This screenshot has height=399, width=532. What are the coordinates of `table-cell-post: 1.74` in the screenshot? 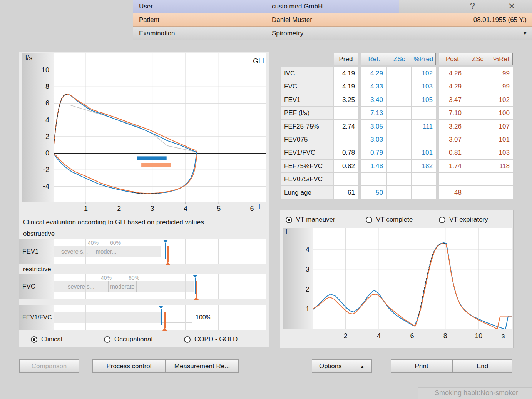 It's located at (452, 166).